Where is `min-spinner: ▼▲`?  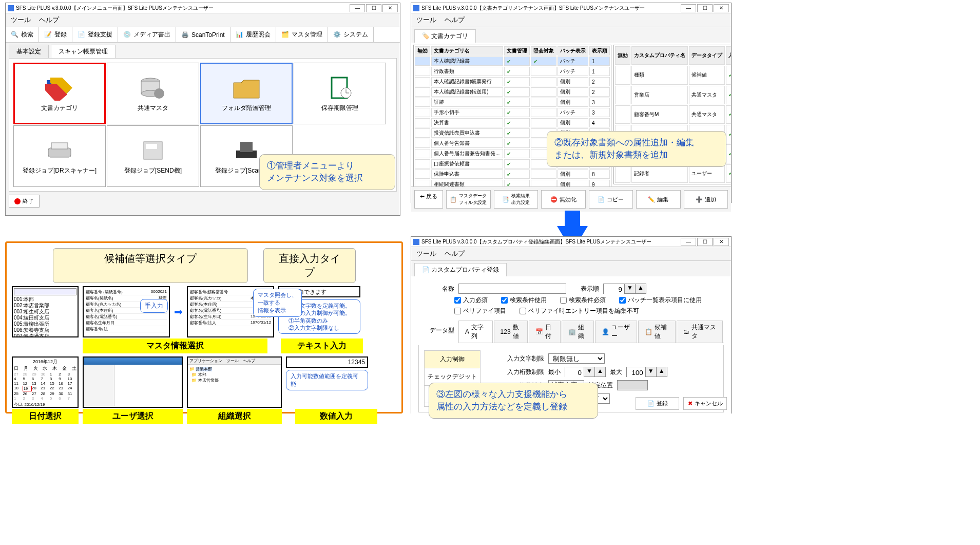
min-spinner: ▼▲ is located at coordinates (585, 372).